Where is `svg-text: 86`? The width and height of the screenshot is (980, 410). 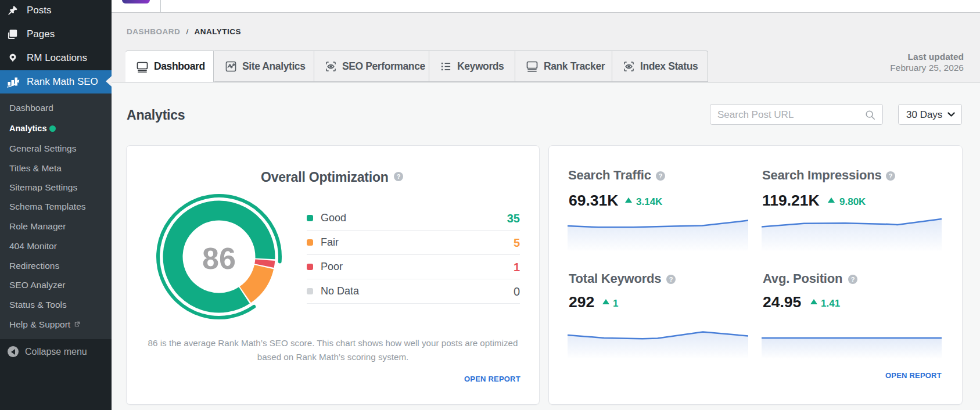
svg-text: 86 is located at coordinates (219, 258).